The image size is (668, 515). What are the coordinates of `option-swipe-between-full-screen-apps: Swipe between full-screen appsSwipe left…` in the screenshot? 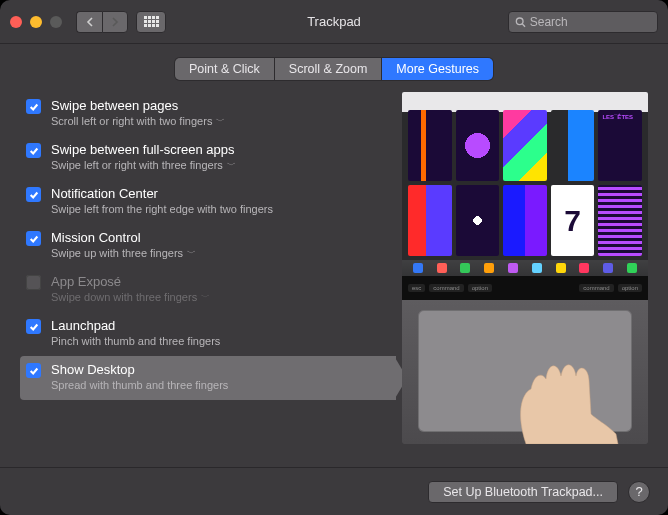 It's located at (208, 158).